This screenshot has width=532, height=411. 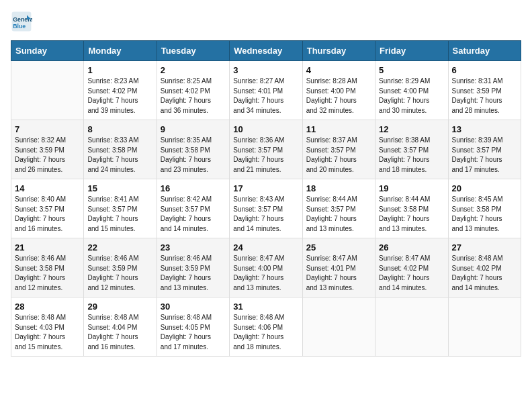 What do you see at coordinates (339, 247) in the screenshot?
I see `day-number: 25` at bounding box center [339, 247].